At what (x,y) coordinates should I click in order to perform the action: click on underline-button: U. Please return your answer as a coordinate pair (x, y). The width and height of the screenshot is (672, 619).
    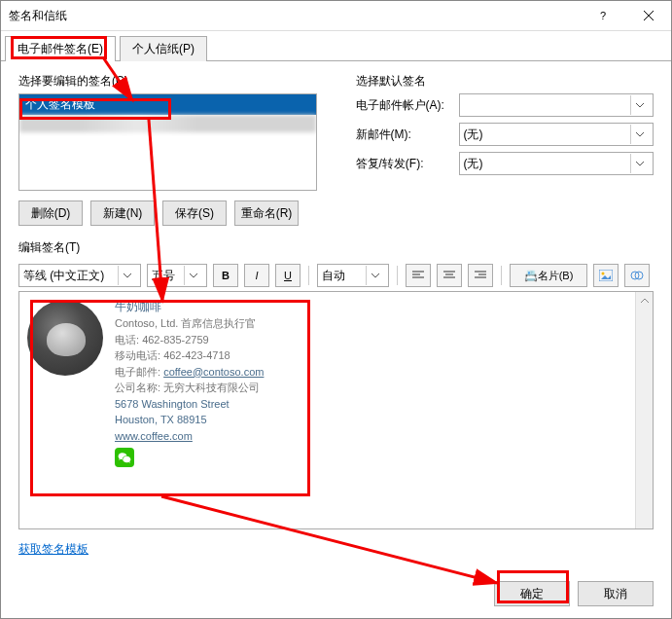
    Looking at the image, I should click on (288, 275).